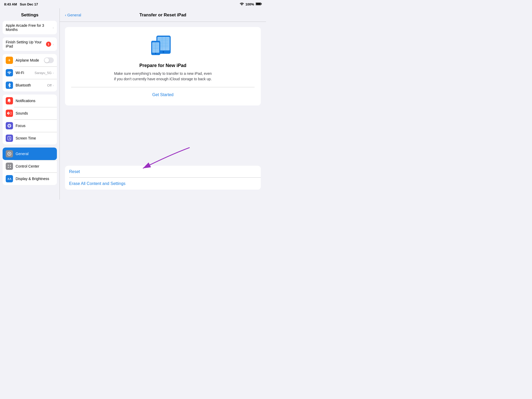 This screenshot has height=399, width=532. What do you see at coordinates (30, 73) in the screenshot?
I see `sidebar-group-connectivity: ✈ Airplane Mode Wi-Fi Sarayu_5G ›` at bounding box center [30, 73].